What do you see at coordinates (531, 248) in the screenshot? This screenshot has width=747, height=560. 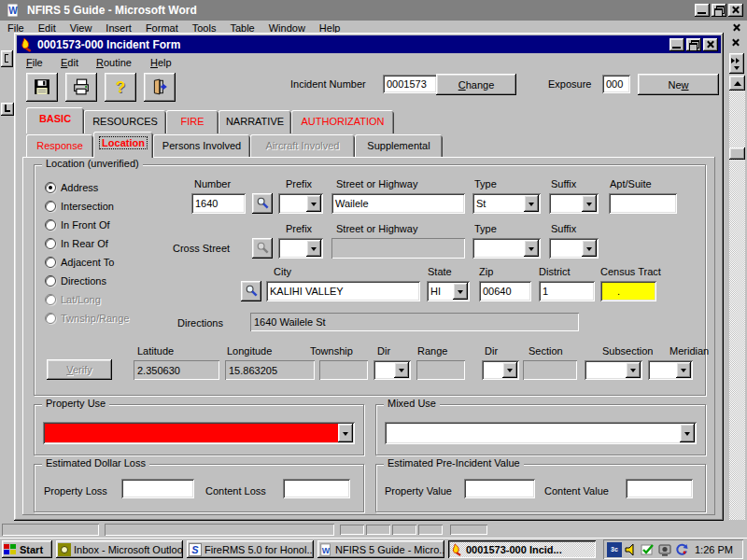 I see `cross-type-combo-button` at bounding box center [531, 248].